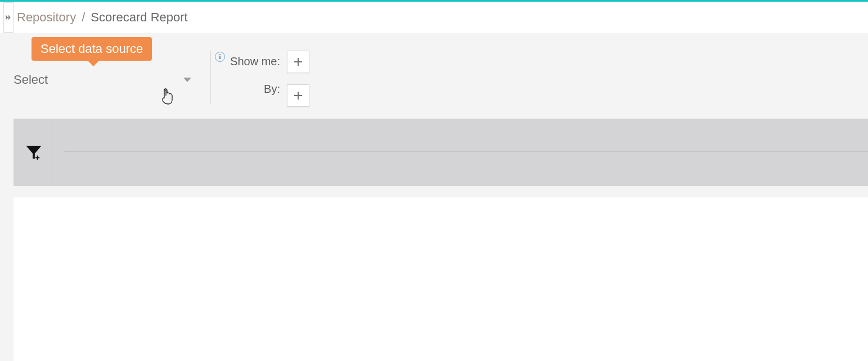 The height and width of the screenshot is (361, 868). I want to click on query-labels: Show me: By:, so click(254, 75).